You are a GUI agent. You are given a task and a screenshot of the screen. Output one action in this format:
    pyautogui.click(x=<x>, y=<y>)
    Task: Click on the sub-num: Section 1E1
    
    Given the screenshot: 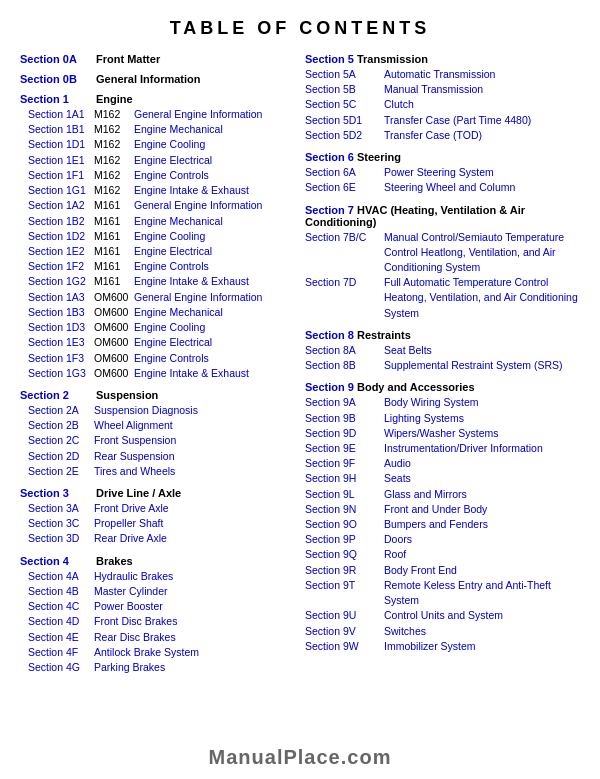 What is the action you would take?
    pyautogui.click(x=55, y=160)
    